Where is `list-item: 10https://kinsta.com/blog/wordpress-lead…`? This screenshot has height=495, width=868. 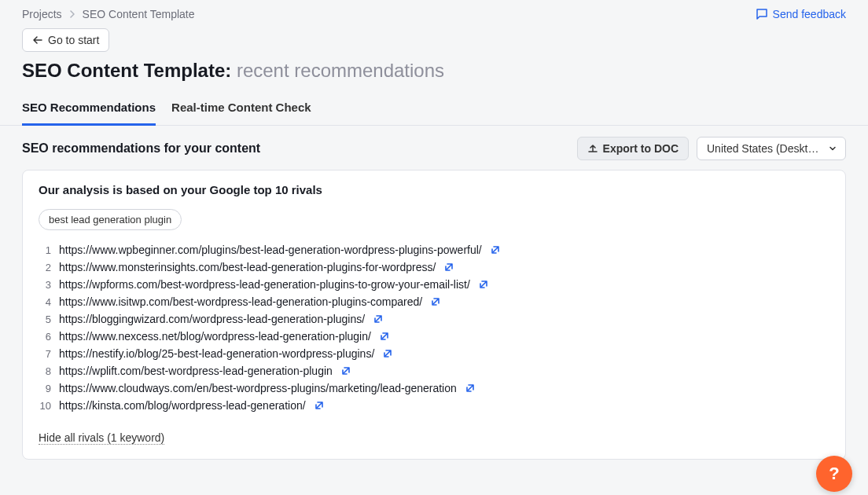 list-item: 10https://kinsta.com/blog/wordpress-lead… is located at coordinates (434, 405).